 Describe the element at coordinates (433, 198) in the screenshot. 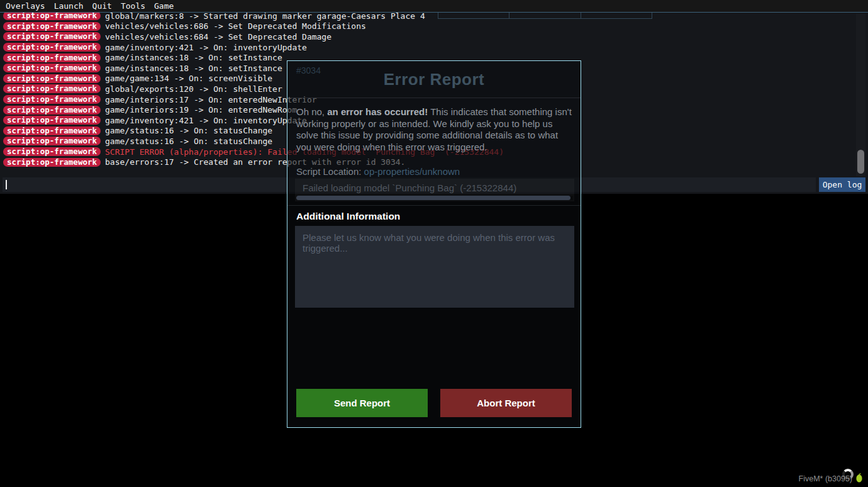

I see `error-details-hscrollbar-thumb` at that location.